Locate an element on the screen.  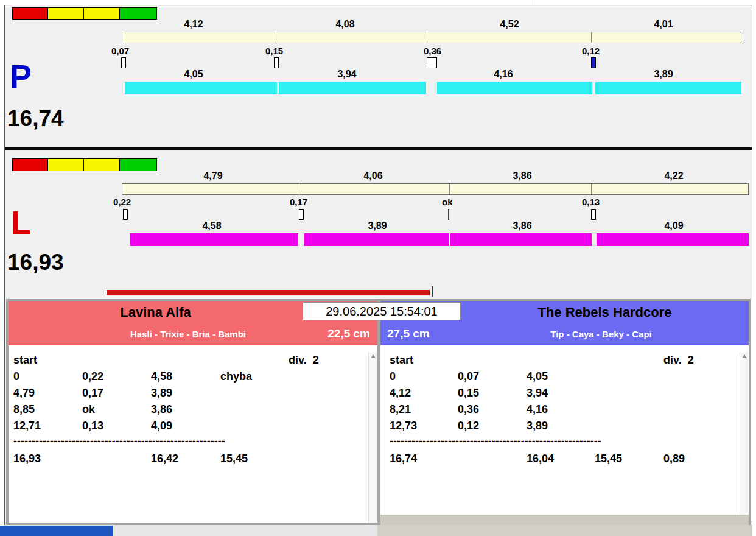
result-cell: 4,58 is located at coordinates (162, 376).